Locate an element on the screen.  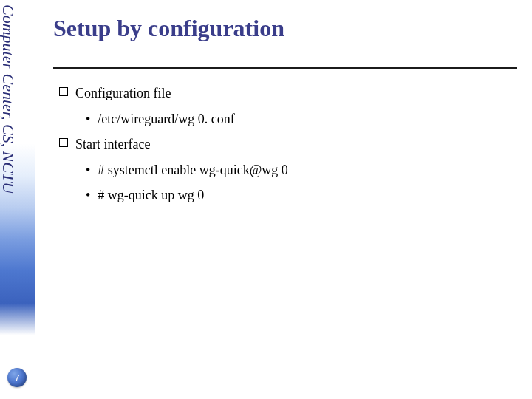
list-item-text: /etc/wireguard/wg 0. conf is located at coordinates (166, 120).